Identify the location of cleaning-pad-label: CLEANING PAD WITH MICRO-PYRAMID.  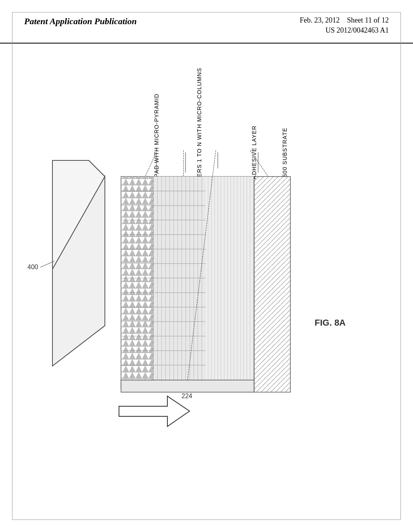
(156, 152).